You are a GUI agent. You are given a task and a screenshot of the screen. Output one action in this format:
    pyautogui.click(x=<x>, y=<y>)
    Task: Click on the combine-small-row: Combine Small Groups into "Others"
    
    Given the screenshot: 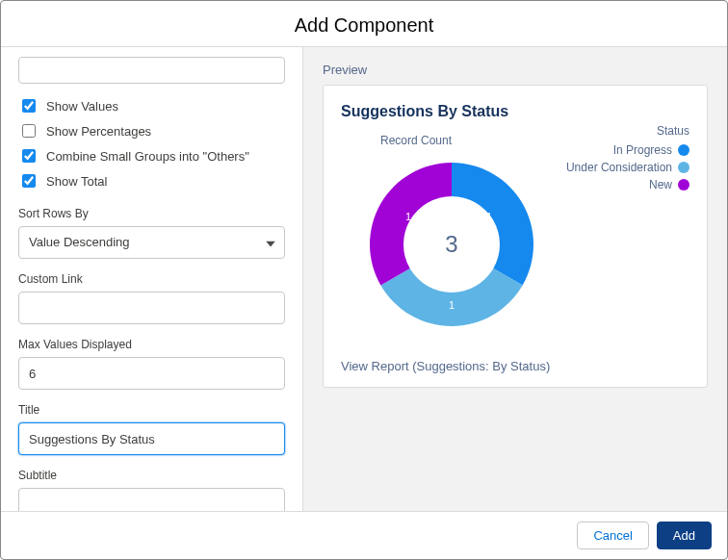 What is the action you would take?
    pyautogui.click(x=152, y=156)
    